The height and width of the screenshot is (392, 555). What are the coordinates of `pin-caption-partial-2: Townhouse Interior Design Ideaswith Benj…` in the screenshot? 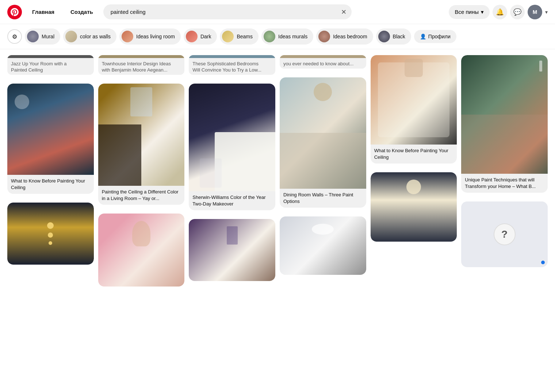 It's located at (142, 66).